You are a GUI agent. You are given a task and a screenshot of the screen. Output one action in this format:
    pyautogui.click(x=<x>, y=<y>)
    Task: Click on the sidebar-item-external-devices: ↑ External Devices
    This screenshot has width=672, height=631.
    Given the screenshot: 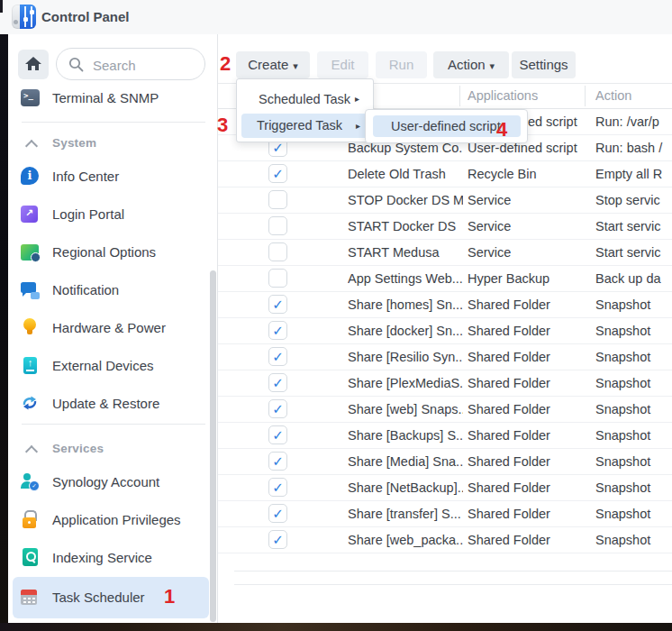 What is the action you would take?
    pyautogui.click(x=113, y=366)
    